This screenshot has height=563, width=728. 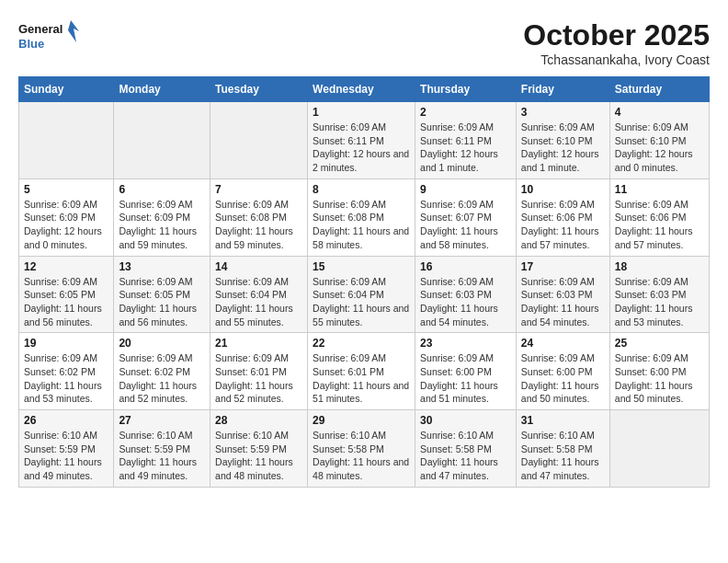 I want to click on col-header-thursday: Thursday, so click(x=466, y=90).